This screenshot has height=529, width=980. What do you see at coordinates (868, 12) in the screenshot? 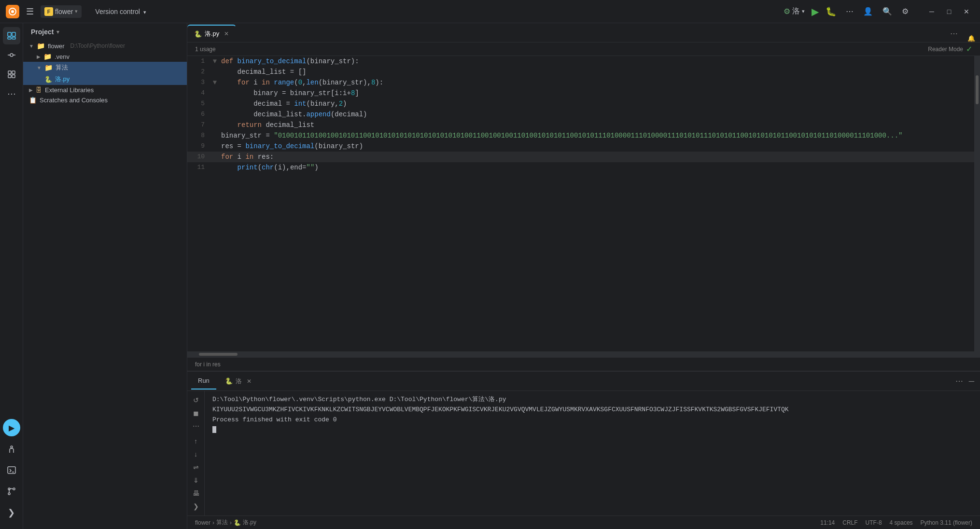
I see `collab-button: 👤` at bounding box center [868, 12].